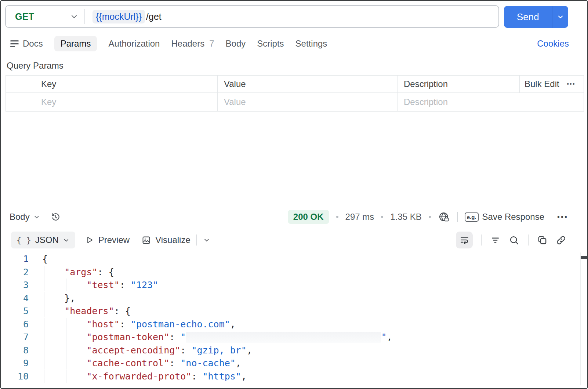  What do you see at coordinates (134, 44) in the screenshot?
I see `tab-authorization: Authorization` at bounding box center [134, 44].